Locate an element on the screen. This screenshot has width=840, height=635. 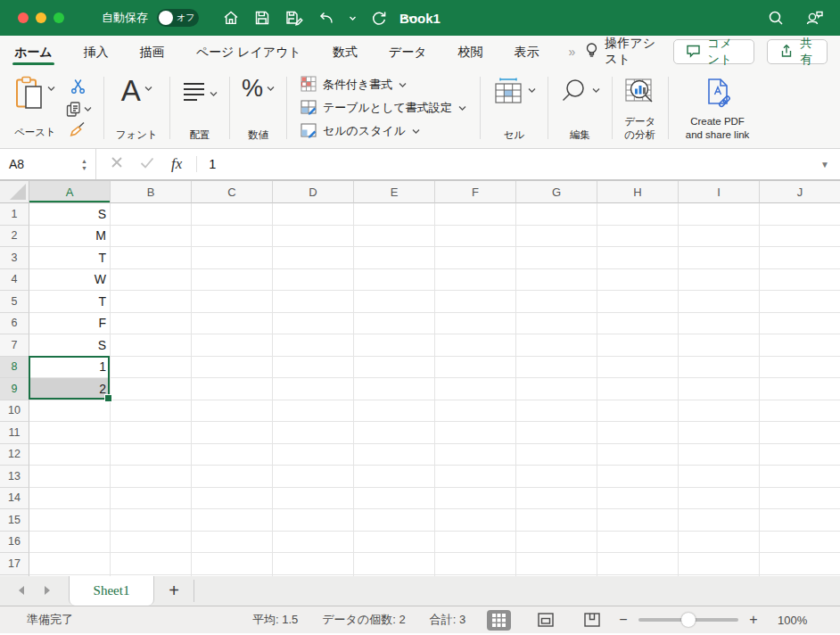
cell-J8 is located at coordinates (800, 367).